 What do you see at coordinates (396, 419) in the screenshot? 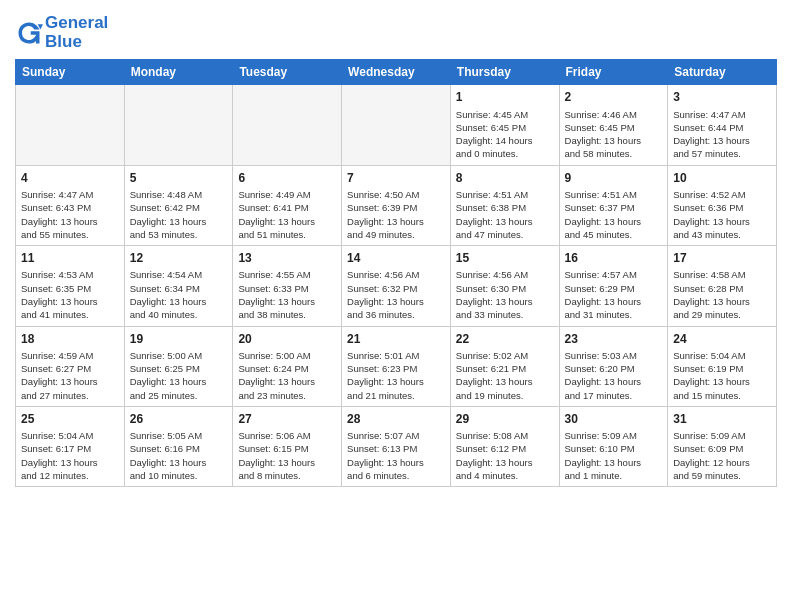
I see `day-number: 28` at bounding box center [396, 419].